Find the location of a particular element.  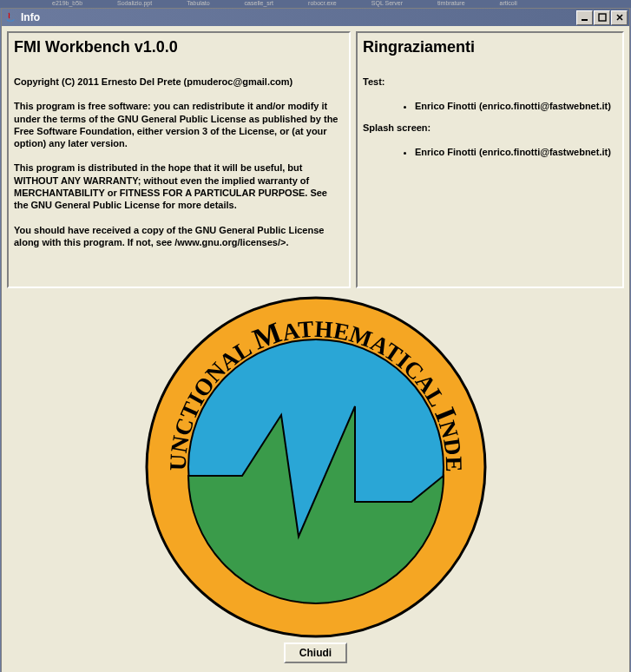

titlebar: Info is located at coordinates (316, 17).